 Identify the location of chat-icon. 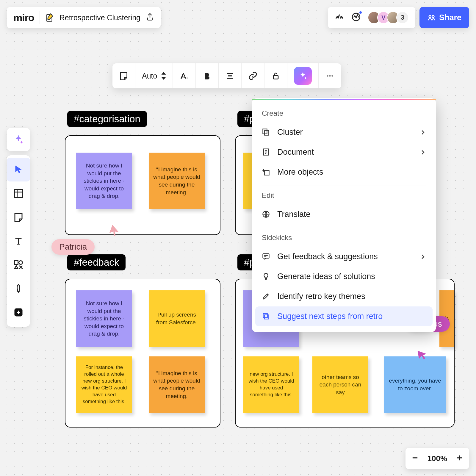
(266, 257).